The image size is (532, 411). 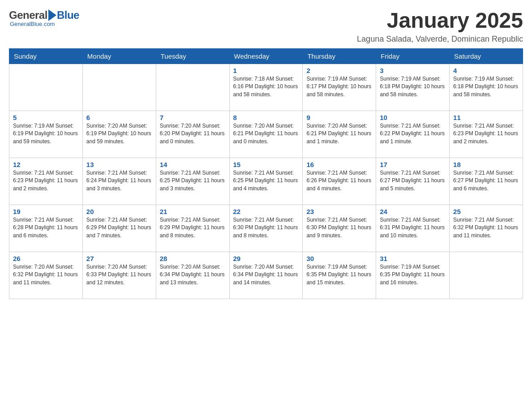 I want to click on day-number: 12, so click(x=46, y=165).